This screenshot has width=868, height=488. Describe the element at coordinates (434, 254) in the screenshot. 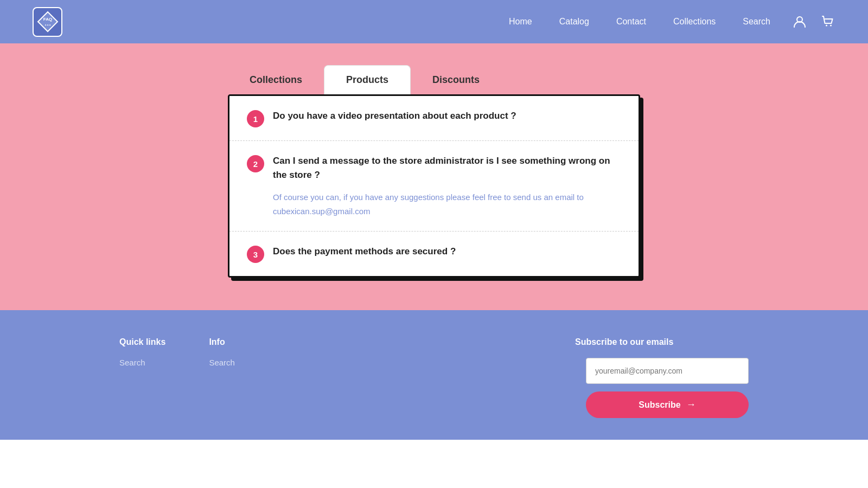

I see `faq-question-3: 3 Does the payment methods are secured ?` at that location.